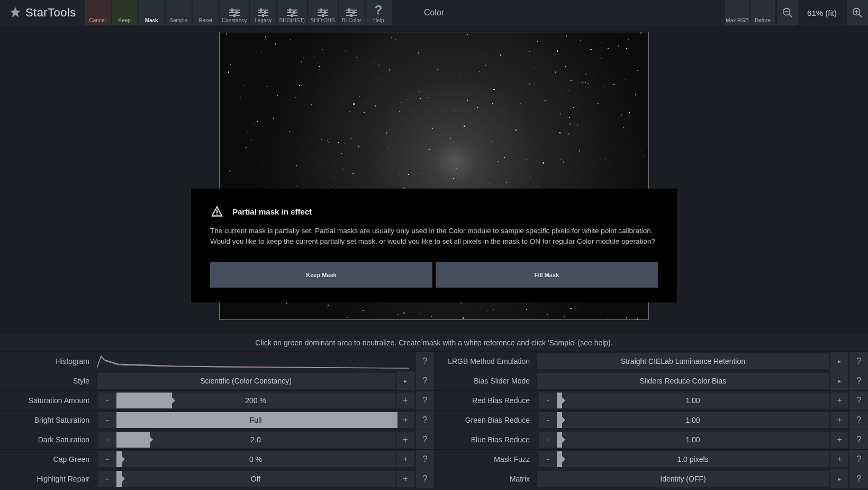  Describe the element at coordinates (788, 13) in the screenshot. I see `zoom-out-icon` at that location.